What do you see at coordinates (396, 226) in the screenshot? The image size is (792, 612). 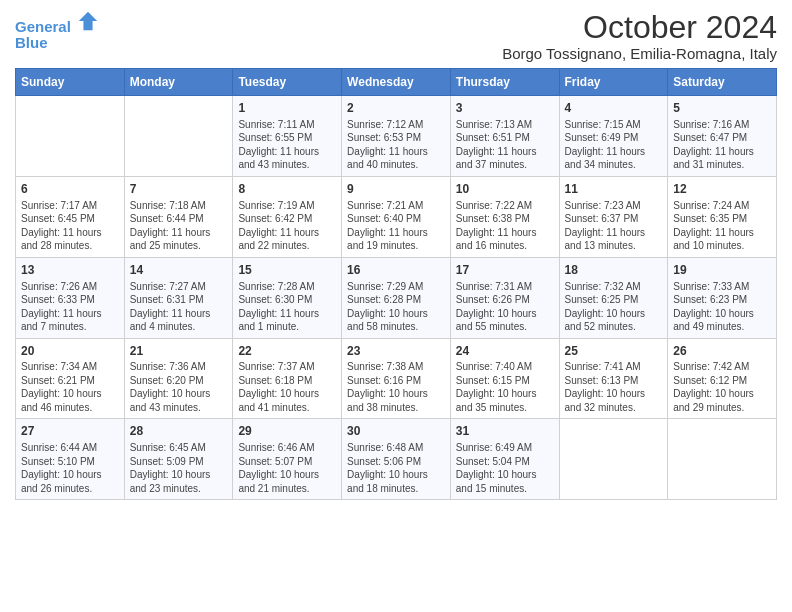 I see `cell-content: Sunrise: 7:21 AMSunset: 6:40 PMDaylight:…` at bounding box center [396, 226].